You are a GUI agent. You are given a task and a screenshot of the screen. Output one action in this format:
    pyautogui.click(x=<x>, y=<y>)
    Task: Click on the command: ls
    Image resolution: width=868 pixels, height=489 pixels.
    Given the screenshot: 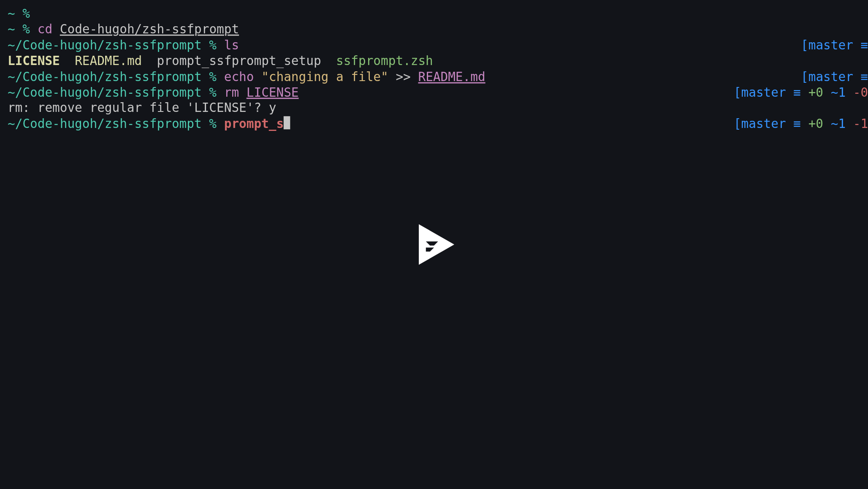 What is the action you would take?
    pyautogui.click(x=231, y=46)
    